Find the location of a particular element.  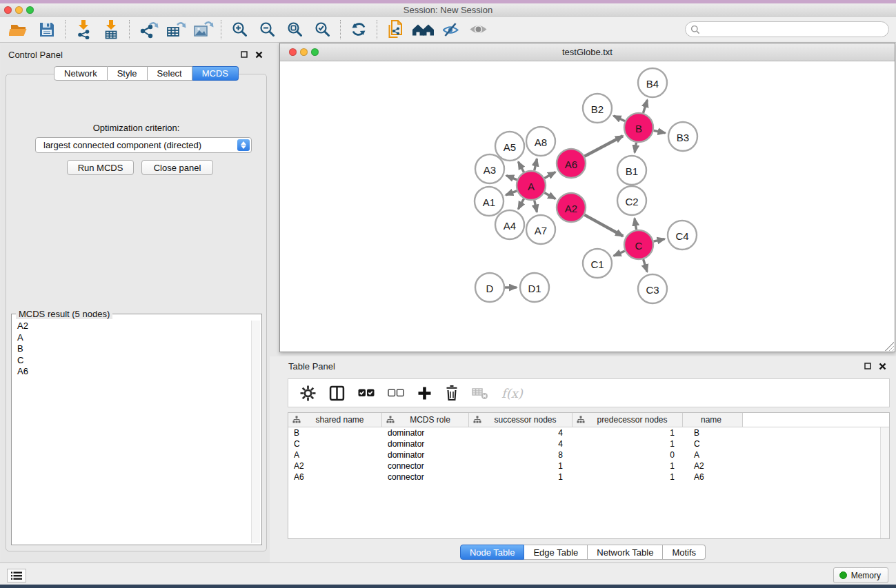

edge-A-A7 is located at coordinates (536, 207).